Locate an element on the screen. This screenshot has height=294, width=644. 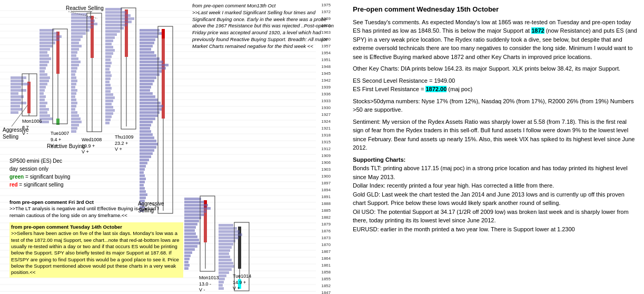
right-panel-para2: Other Key Charts: DIA prints below 164.2… is located at coordinates (496, 68).